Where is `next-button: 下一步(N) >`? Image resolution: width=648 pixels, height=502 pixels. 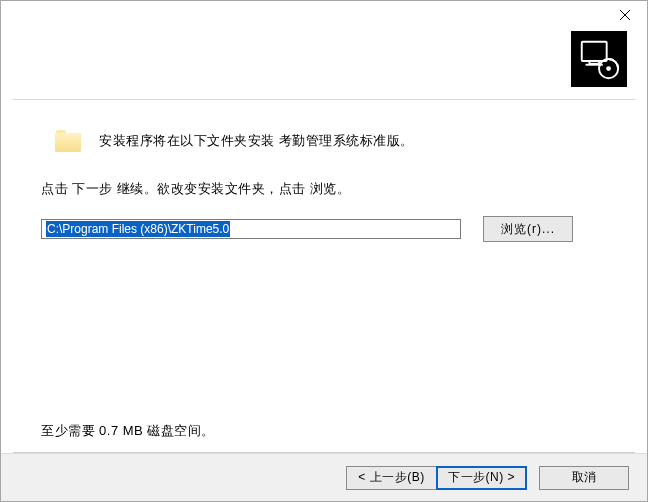
next-button: 下一步(N) > is located at coordinates (482, 478).